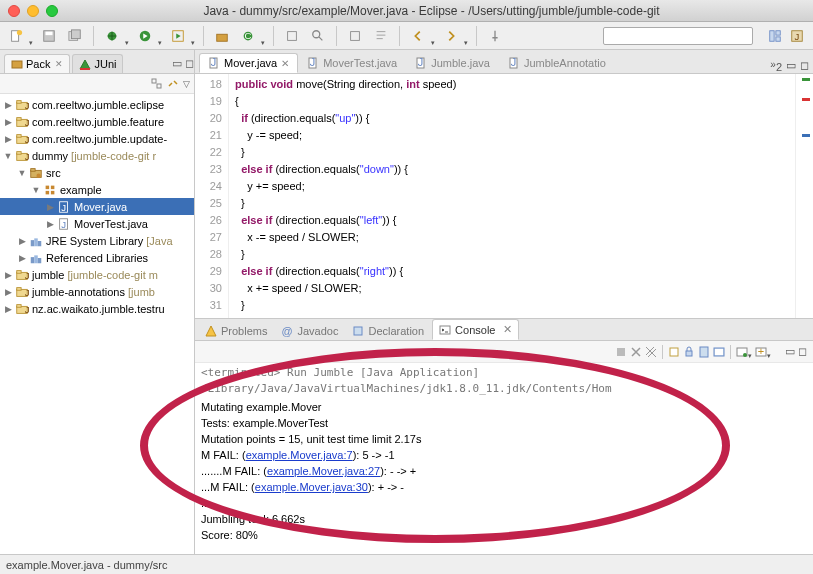 This screenshot has width=813, height=574. Describe the element at coordinates (97, 122) in the screenshot. I see `tree-node: ▶Jcom.reeltwo.jumble.feature` at that location.